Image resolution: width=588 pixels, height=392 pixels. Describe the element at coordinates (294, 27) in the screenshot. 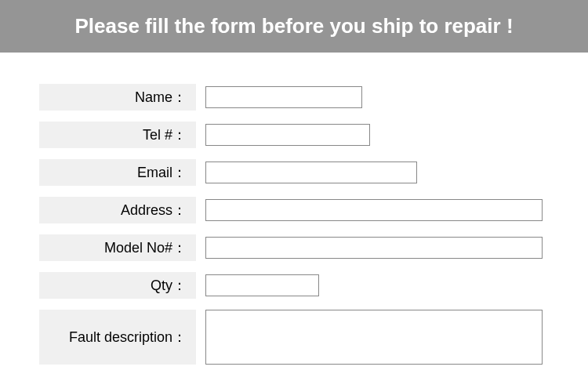

I see `form-header: Please fill the form before you ship to …` at that location.